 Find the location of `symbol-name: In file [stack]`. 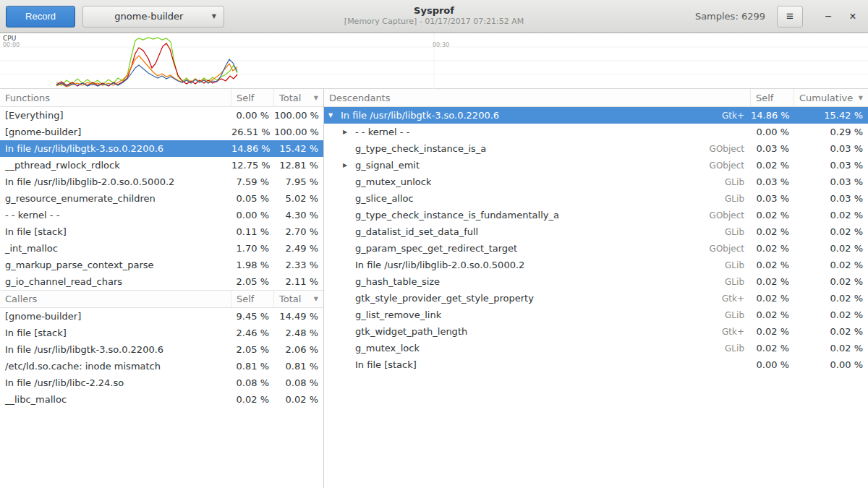

symbol-name: In file [stack] is located at coordinates (116, 231).